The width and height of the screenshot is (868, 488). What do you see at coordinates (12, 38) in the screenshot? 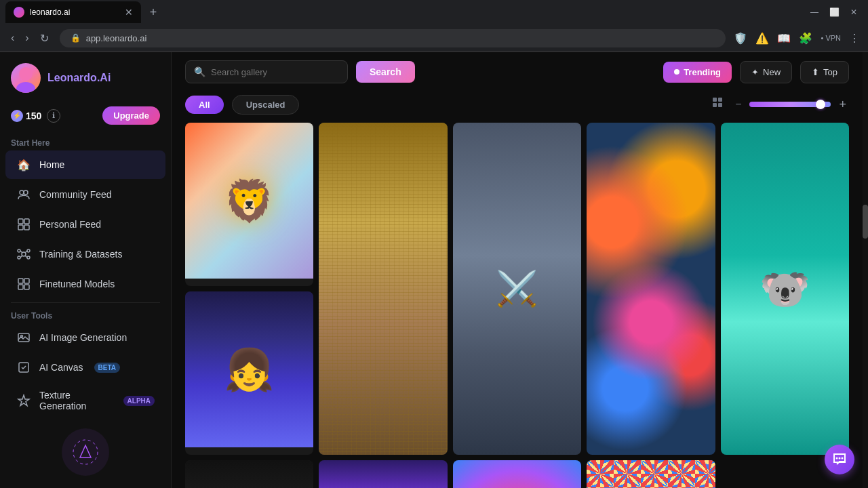
I see `back-btn: ‹` at bounding box center [12, 38].